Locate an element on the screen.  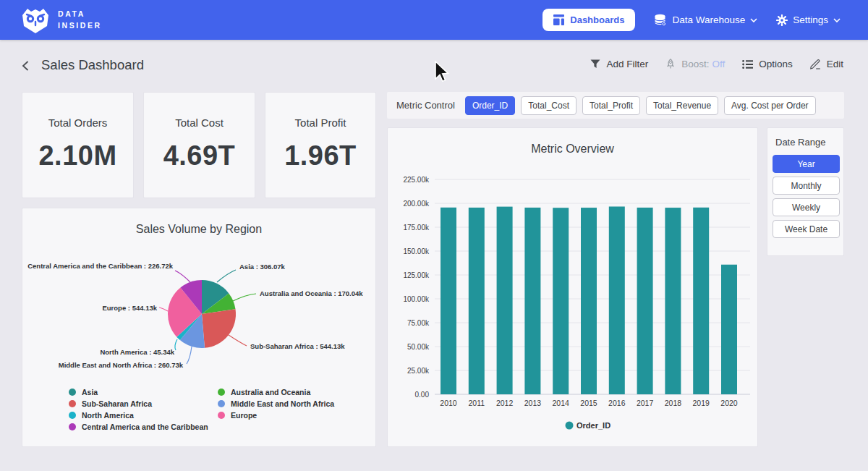
legend-item-central-america-and-the-caribbean: Central America and the Caribbean is located at coordinates (140, 427).